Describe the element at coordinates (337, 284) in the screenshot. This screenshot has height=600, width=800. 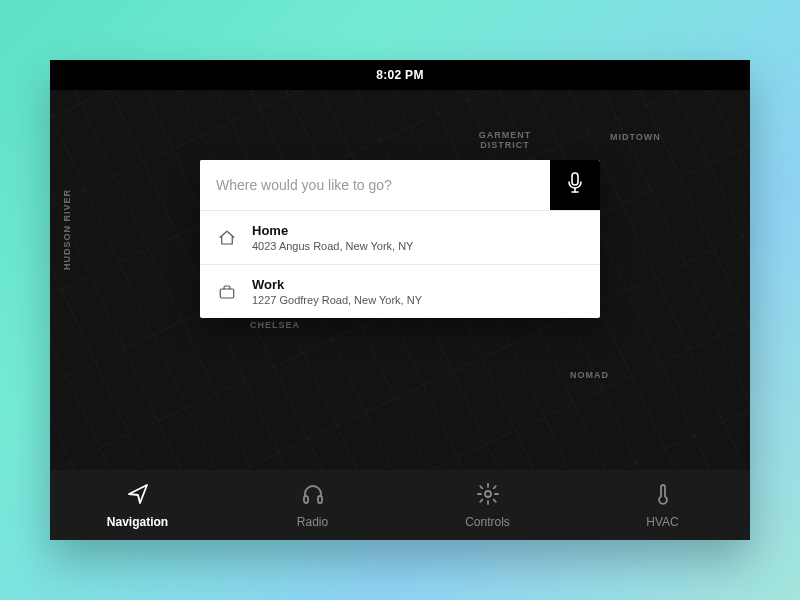
I see `suggestion-title: Work` at that location.